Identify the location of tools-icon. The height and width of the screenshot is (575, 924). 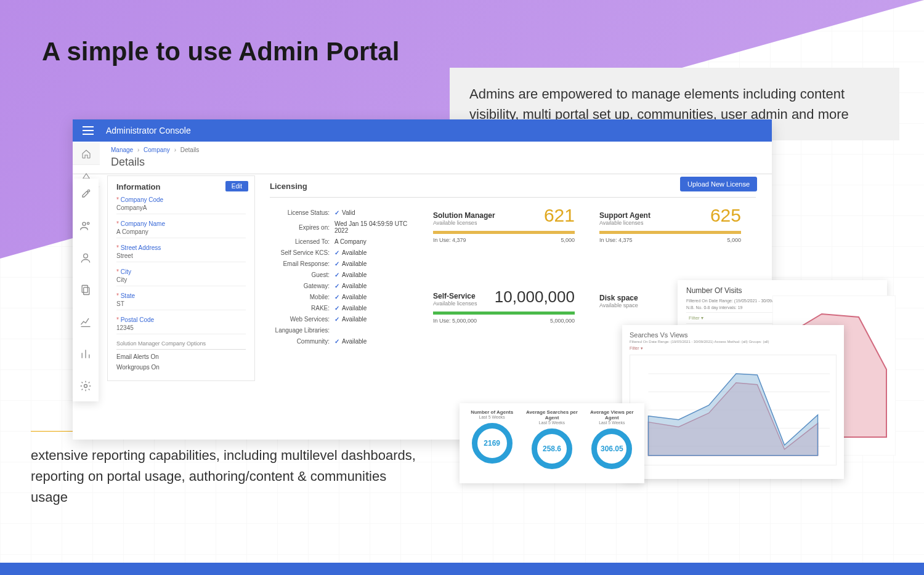
(86, 194).